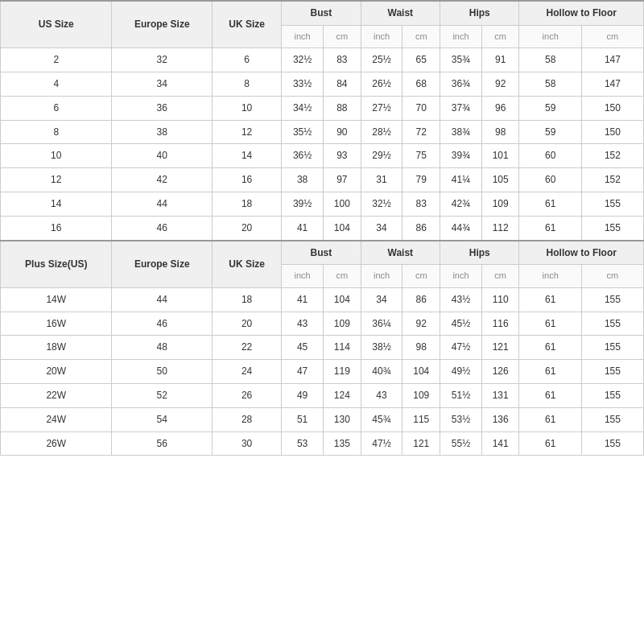 The image size is (644, 644). Describe the element at coordinates (56, 324) in the screenshot. I see `table-cell: 16W` at that location.